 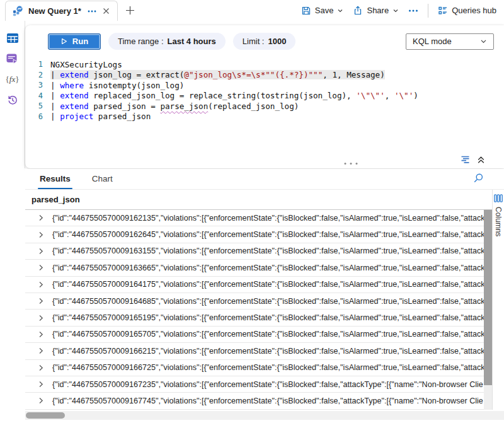 What do you see at coordinates (64, 42) in the screenshot?
I see `play-icon` at bounding box center [64, 42].